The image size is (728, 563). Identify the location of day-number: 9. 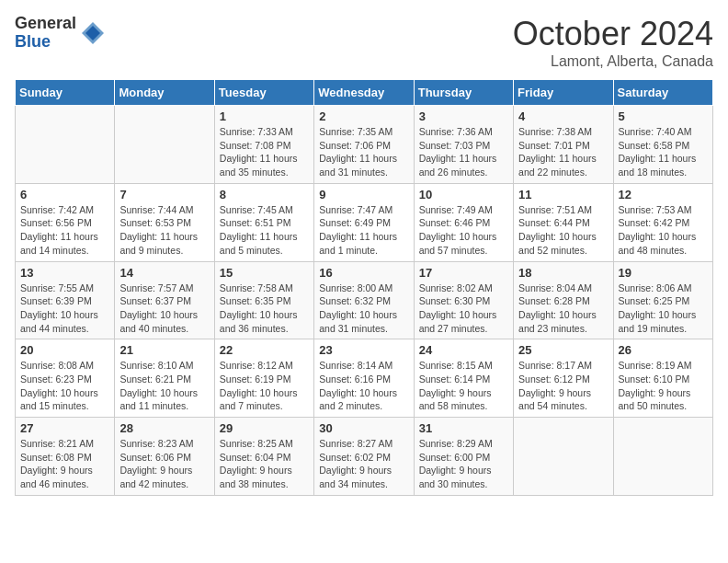
(364, 195).